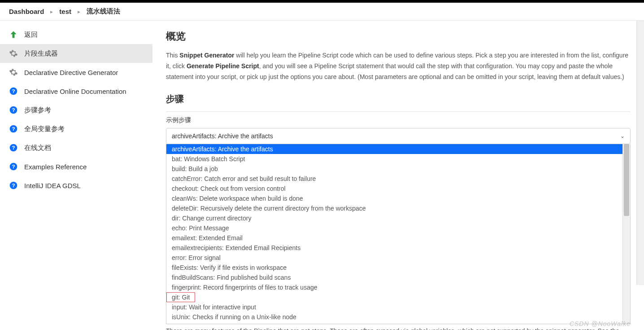 The width and height of the screenshot is (644, 330). I want to click on overview-description: This Snippet Generator will help you lea…, so click(398, 66).